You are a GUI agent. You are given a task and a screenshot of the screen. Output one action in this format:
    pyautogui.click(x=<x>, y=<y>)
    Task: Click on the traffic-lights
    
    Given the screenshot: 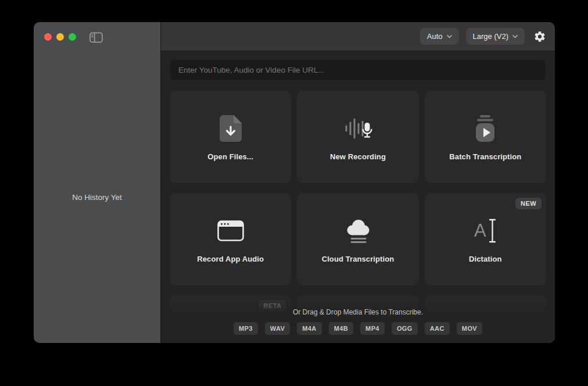 What is the action you would take?
    pyautogui.click(x=60, y=37)
    